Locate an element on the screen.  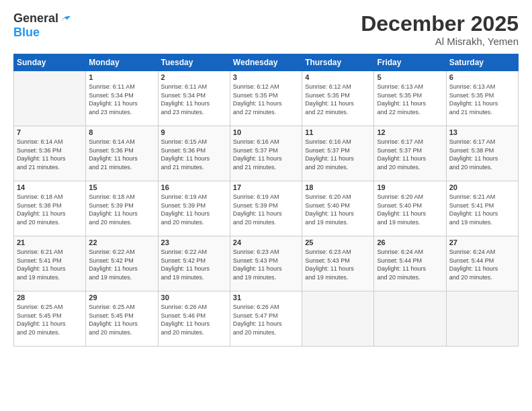
day-number: 31 is located at coordinates (266, 298).